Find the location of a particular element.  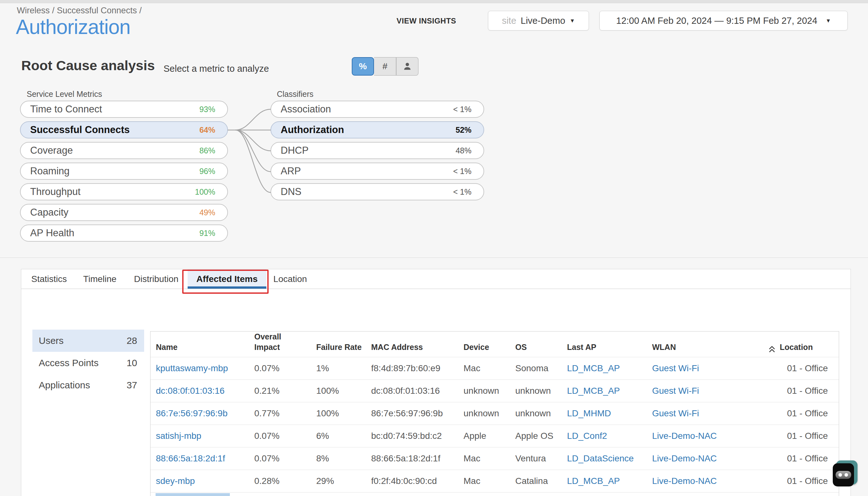

column-header-label: Location is located at coordinates (796, 347).